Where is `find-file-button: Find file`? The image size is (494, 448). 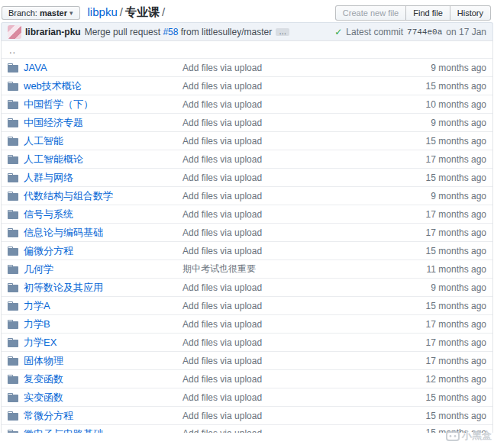
find-file-button: Find file is located at coordinates (428, 13).